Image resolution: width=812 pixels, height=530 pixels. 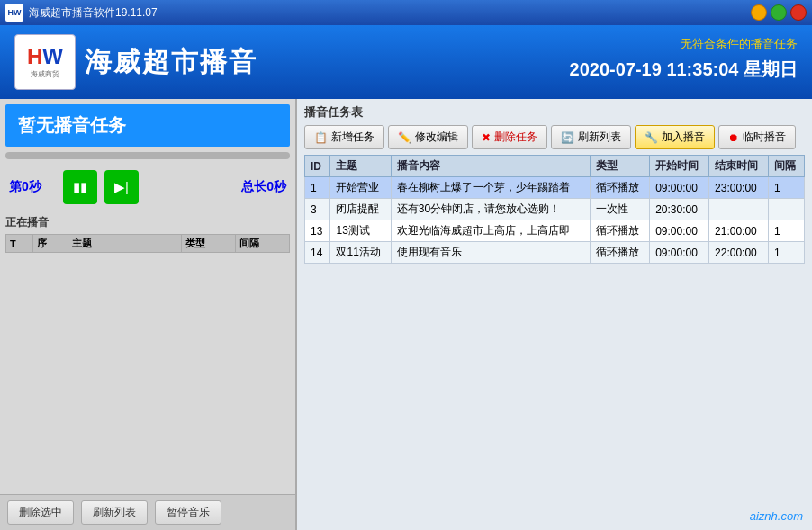 What do you see at coordinates (148, 156) in the screenshot?
I see `progress-bar` at bounding box center [148, 156].